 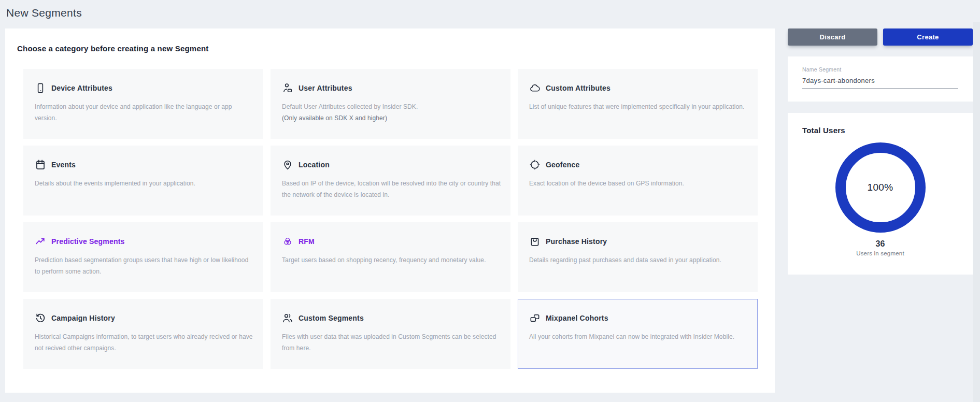 I want to click on category-card-device-attributes: Device Attributes Information about your…, so click(x=143, y=104).